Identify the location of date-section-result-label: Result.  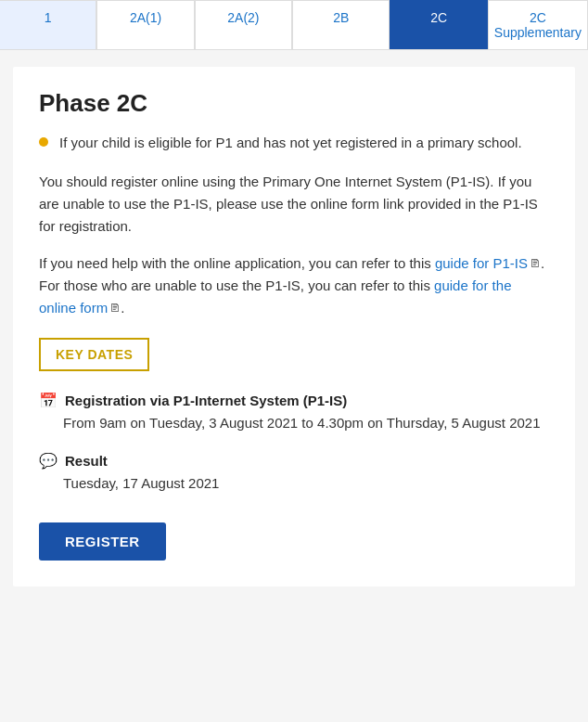
(86, 460).